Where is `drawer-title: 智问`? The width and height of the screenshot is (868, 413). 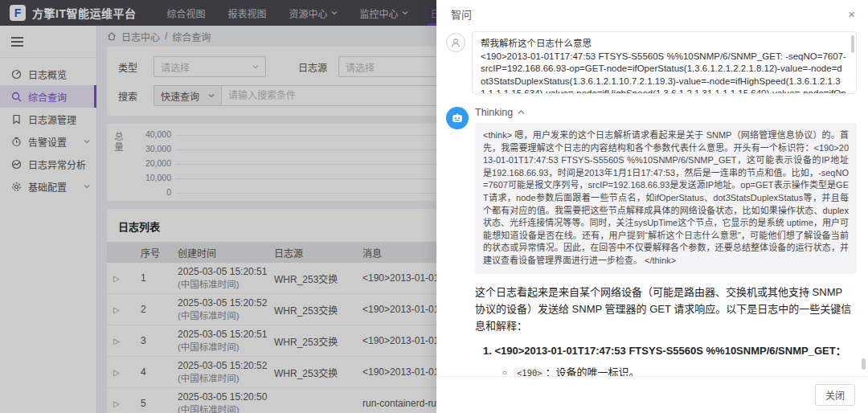 drawer-title: 智问 is located at coordinates (461, 14).